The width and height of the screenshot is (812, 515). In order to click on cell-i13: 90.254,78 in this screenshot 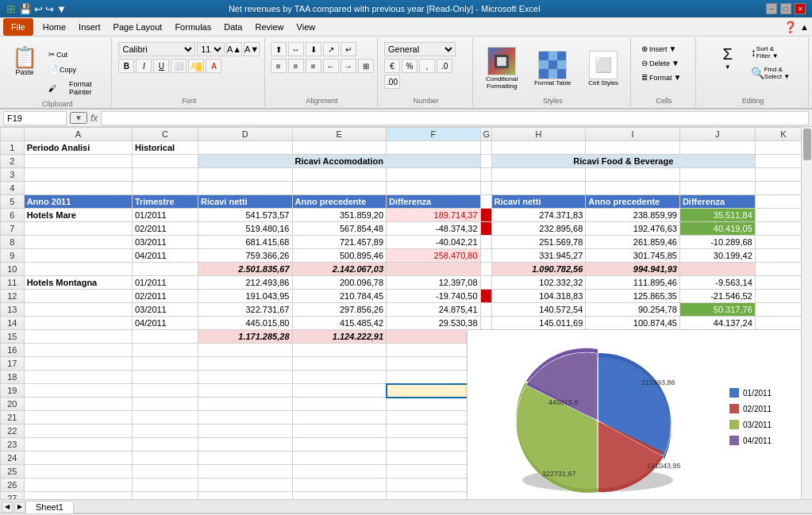, I will do `click(633, 309)`.